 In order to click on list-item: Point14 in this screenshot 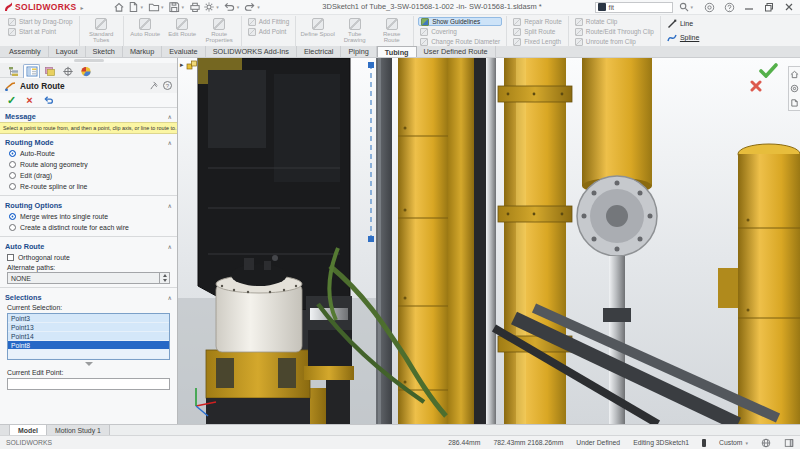, I will do `click(88, 336)`.